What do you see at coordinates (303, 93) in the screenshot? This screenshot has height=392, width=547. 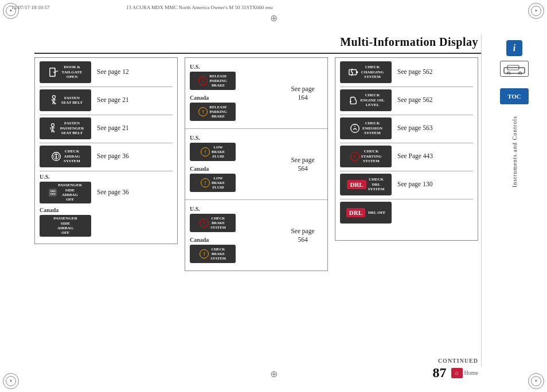 I see `mid-seepage: See page 164` at bounding box center [303, 93].